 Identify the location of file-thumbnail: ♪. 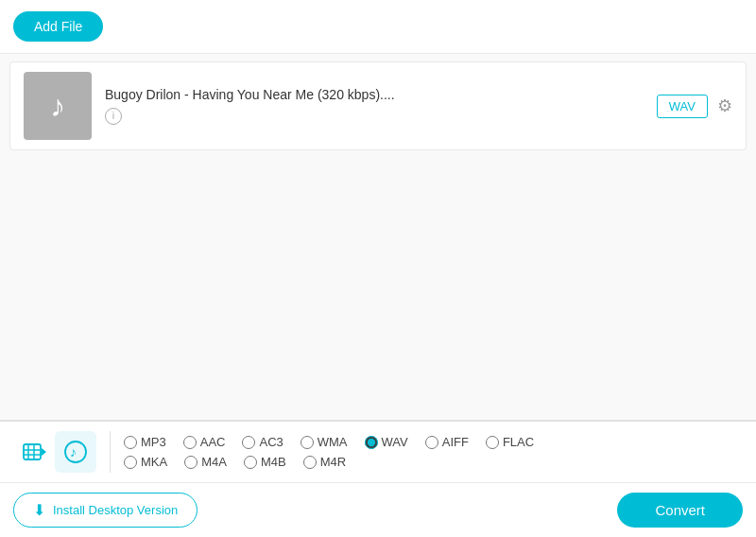
(58, 106).